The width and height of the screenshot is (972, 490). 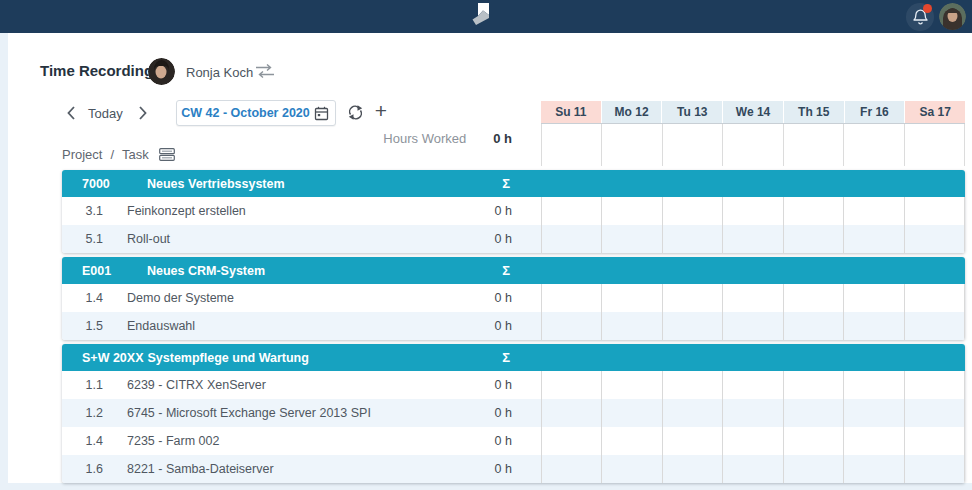 I want to click on project-header-row: E001Neues CRM-SystemΣ, so click(x=514, y=270).